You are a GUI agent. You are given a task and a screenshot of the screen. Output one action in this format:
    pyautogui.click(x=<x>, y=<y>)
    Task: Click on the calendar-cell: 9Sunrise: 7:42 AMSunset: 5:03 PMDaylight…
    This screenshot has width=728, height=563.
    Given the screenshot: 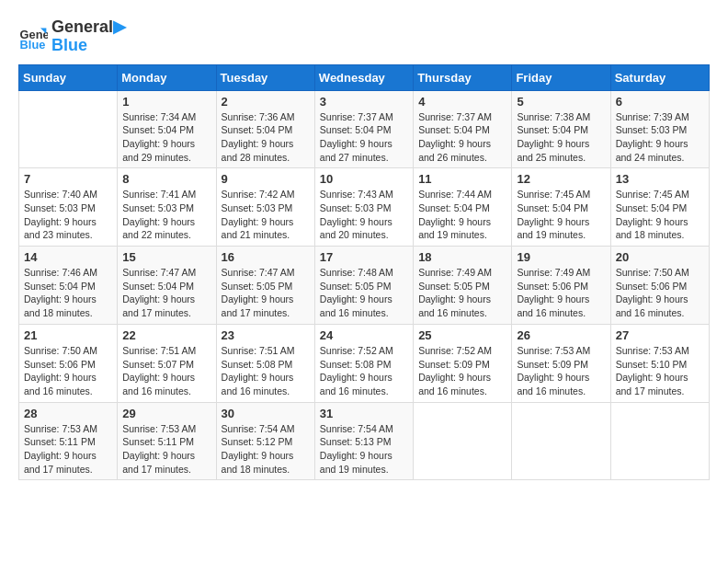 What is the action you would take?
    pyautogui.click(x=265, y=208)
    